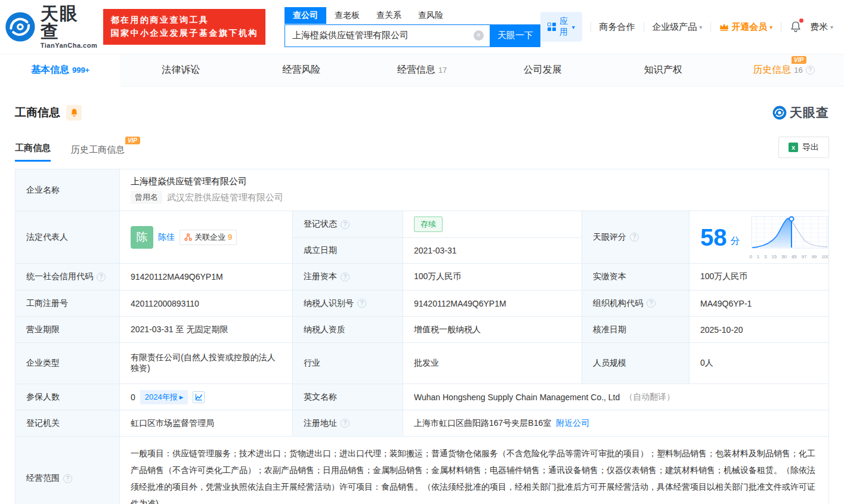 The width and height of the screenshot is (844, 504). I want to click on brand-name: 天眼查, so click(69, 23).